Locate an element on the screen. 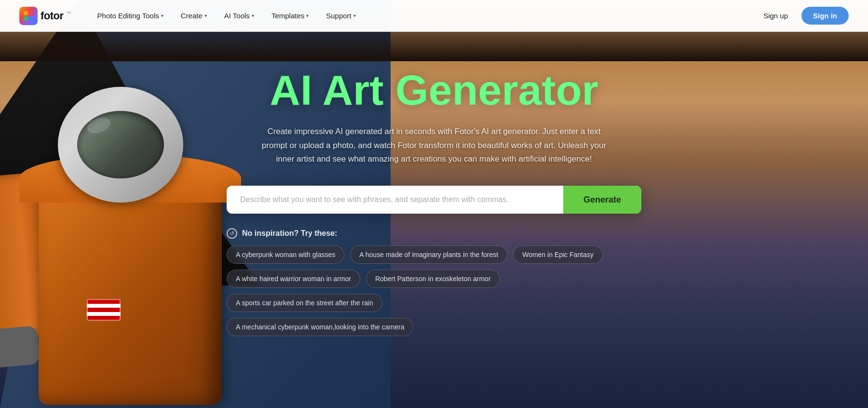  logo: fotor ™ is located at coordinates (45, 16).